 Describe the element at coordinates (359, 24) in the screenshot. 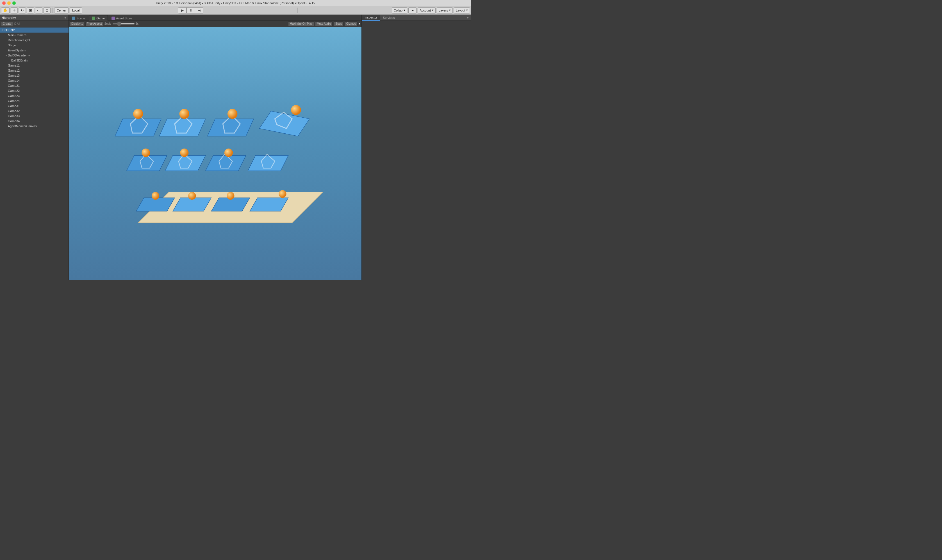

I see `gizmos-arrow: ▾` at that location.